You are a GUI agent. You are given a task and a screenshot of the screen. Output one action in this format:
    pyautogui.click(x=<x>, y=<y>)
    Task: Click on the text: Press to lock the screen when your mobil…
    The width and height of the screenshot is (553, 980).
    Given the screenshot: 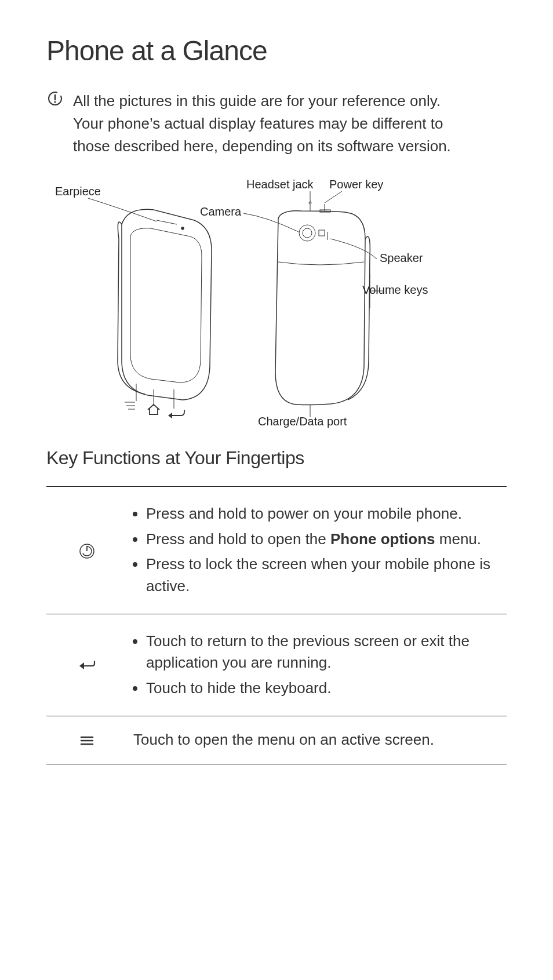 What is the action you would take?
    pyautogui.click(x=318, y=575)
    